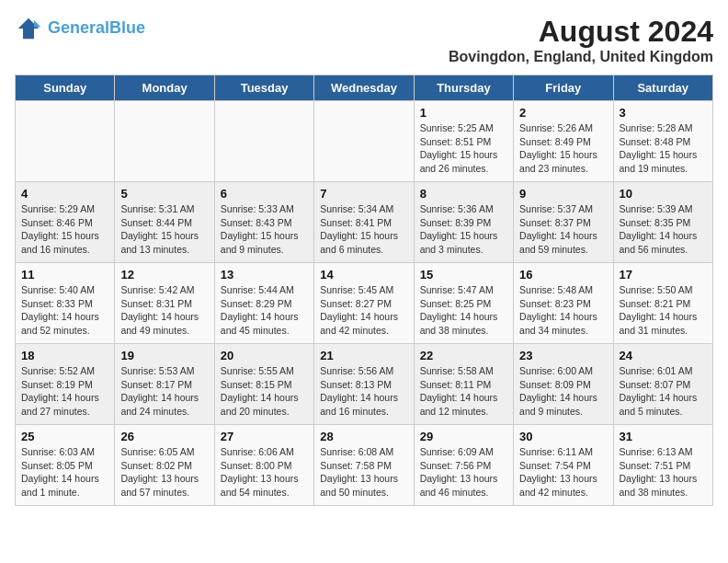 This screenshot has width=728, height=563. Describe the element at coordinates (64, 193) in the screenshot. I see `day-number: 4` at that location.